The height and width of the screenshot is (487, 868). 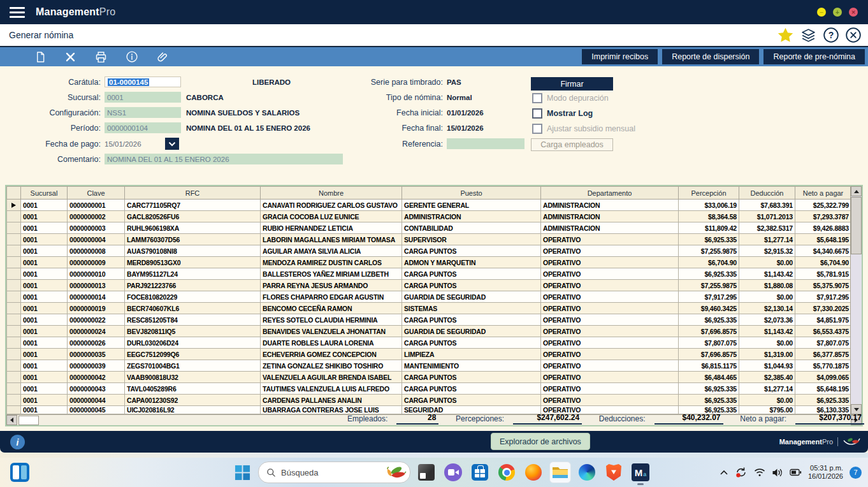 I want to click on table-row: 00010000000044CAPA001230S92CARDENAS PALL…, so click(x=429, y=400).